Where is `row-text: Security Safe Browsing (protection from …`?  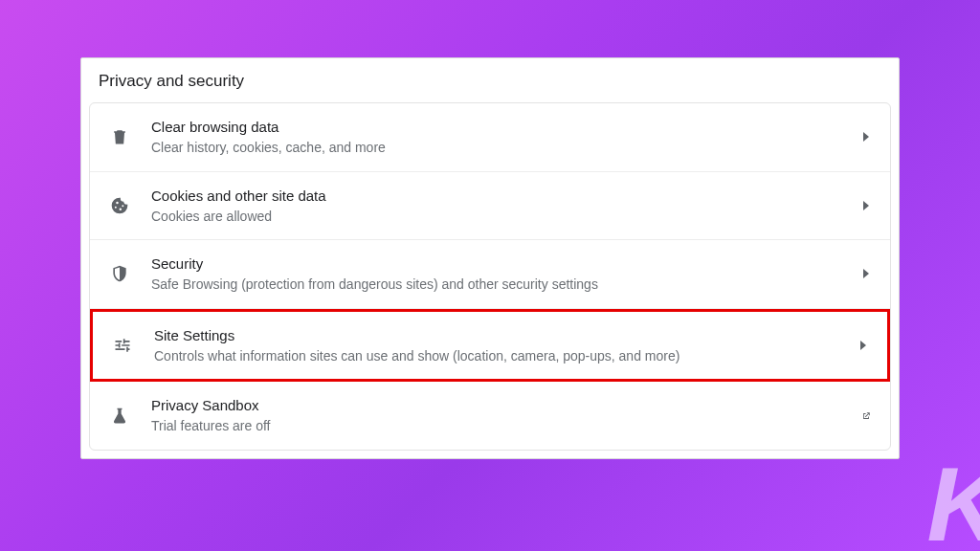 row-text: Security Safe Browsing (protection from … is located at coordinates (501, 274).